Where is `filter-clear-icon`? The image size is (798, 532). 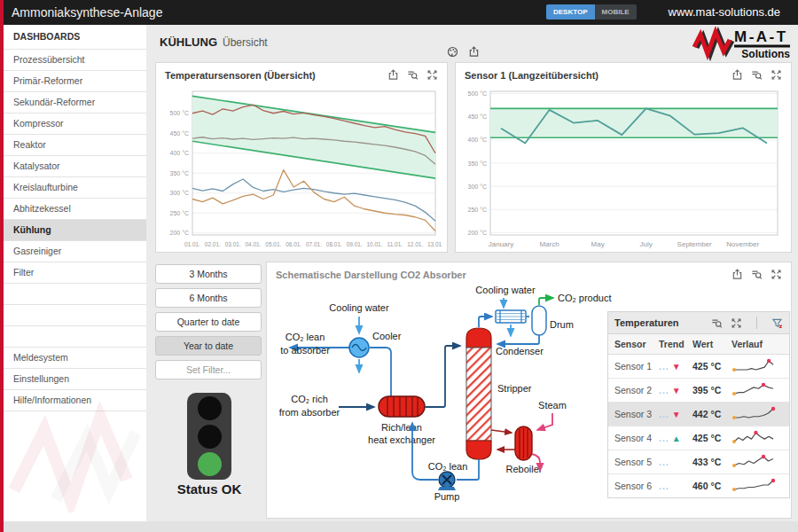
filter-clear-icon is located at coordinates (777, 323).